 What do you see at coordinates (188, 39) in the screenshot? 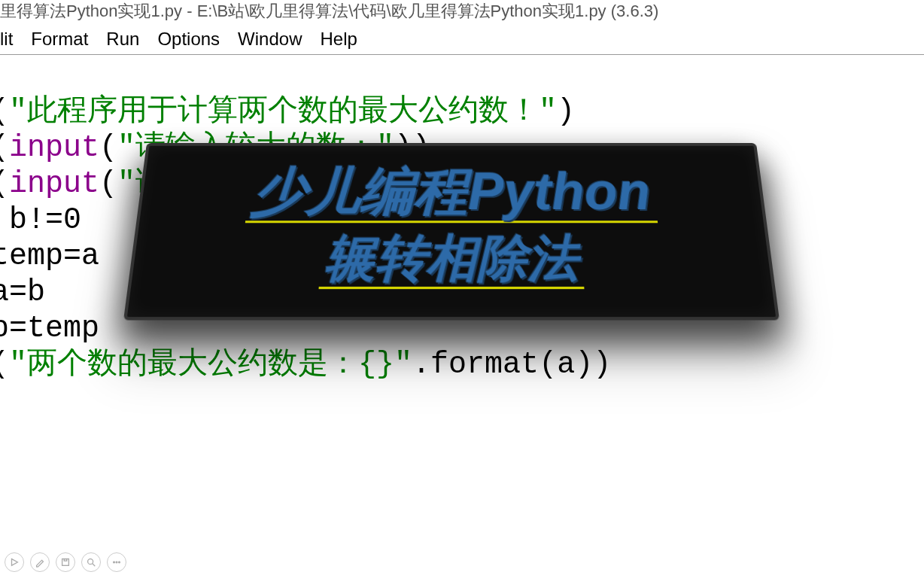
I see `menu-options: Options` at bounding box center [188, 39].